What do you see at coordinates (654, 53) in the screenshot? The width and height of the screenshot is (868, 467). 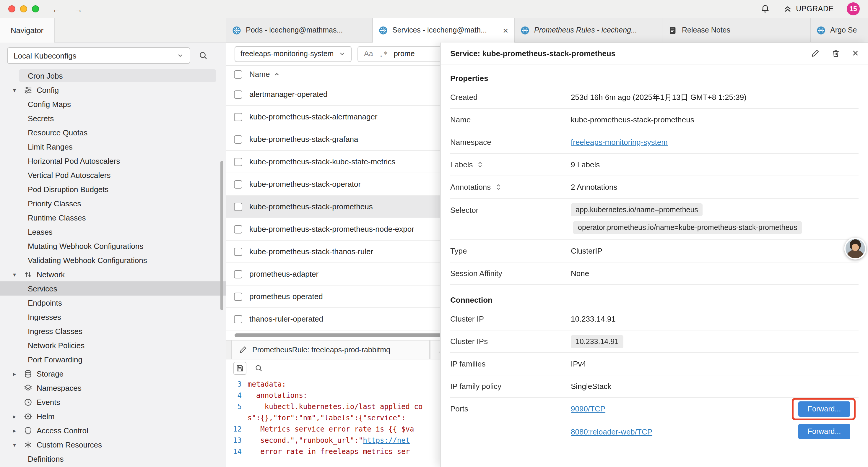 I see `details-header: Service: kube-prometheus-stack-prometheu…` at bounding box center [654, 53].